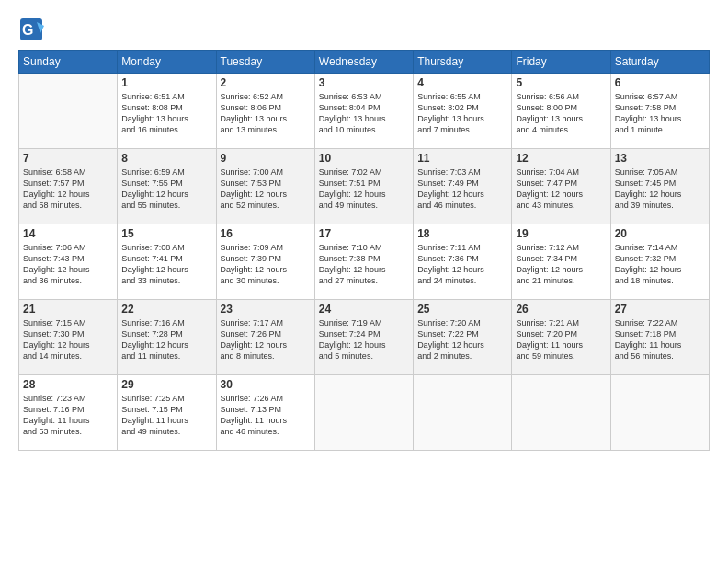 The width and height of the screenshot is (728, 563). Describe the element at coordinates (561, 234) in the screenshot. I see `day-number: 19` at that location.